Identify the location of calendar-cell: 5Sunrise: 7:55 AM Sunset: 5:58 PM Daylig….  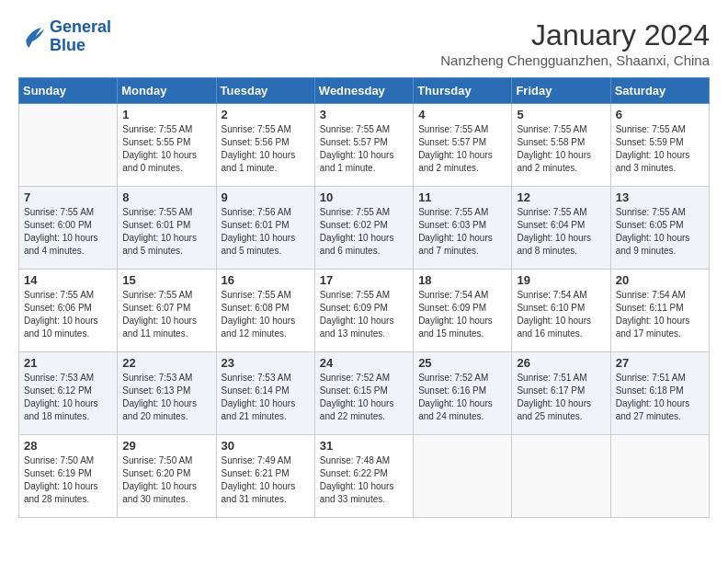
(561, 145).